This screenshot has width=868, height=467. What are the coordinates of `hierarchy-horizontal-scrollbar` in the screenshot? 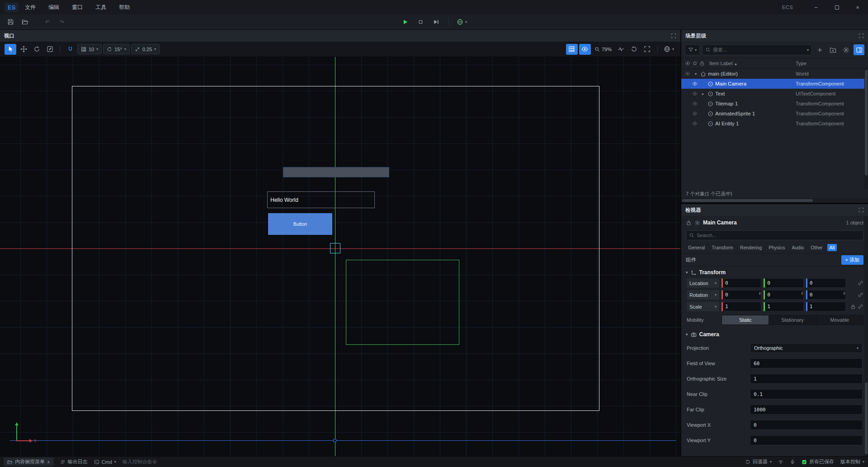 It's located at (775, 200).